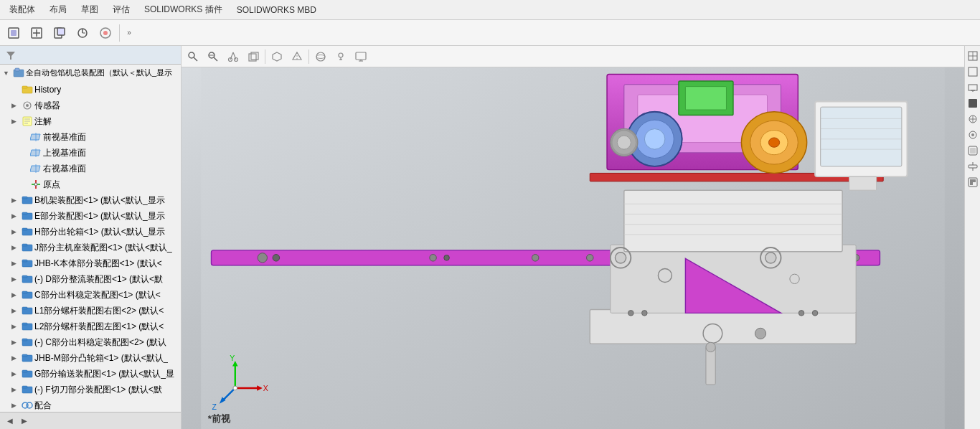 The height and width of the screenshot is (429, 980). I want to click on menu-evaluate: 评估, so click(121, 10).